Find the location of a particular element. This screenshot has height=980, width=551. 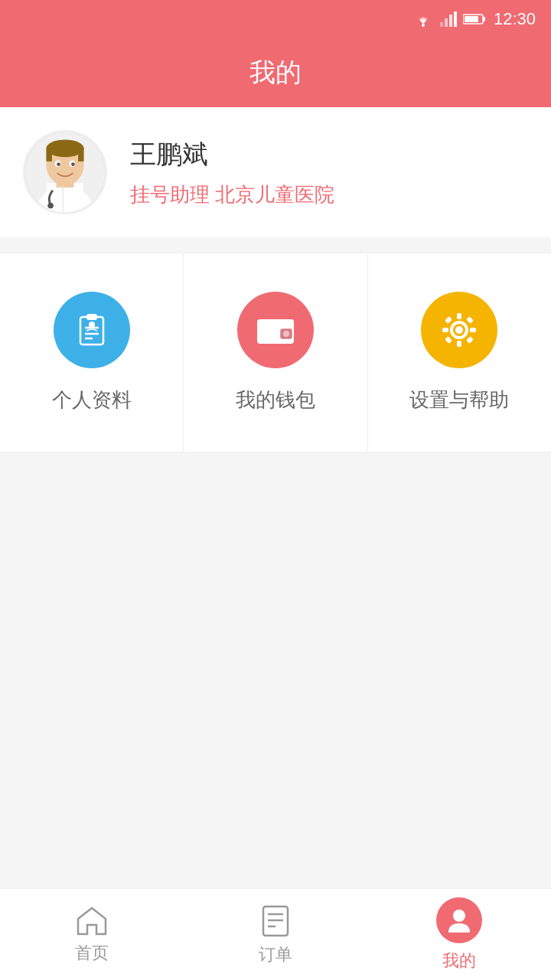

grid-item-settings: 设置与帮助 is located at coordinates (459, 352).